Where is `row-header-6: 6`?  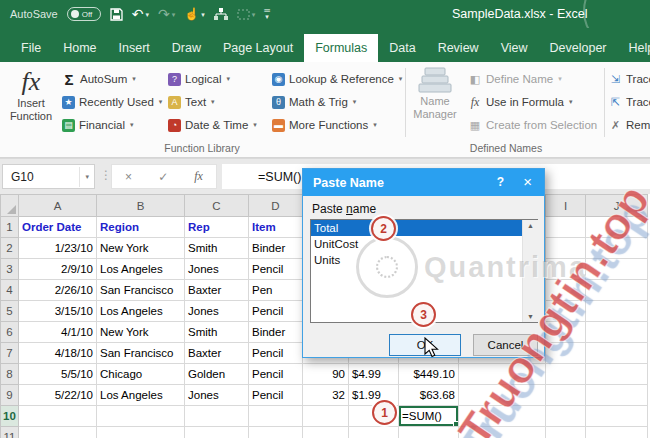 row-header-6: 6 is located at coordinates (10, 332).